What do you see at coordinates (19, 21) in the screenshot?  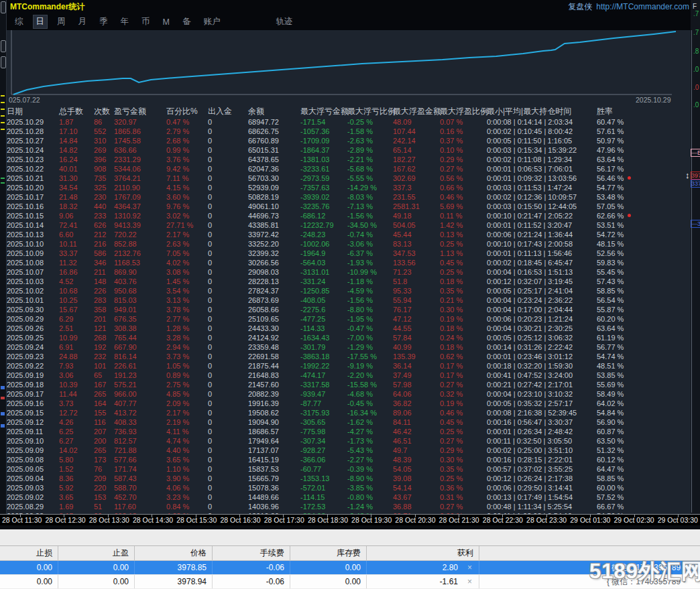 I see `menu-item-综: 综` at bounding box center [19, 21].